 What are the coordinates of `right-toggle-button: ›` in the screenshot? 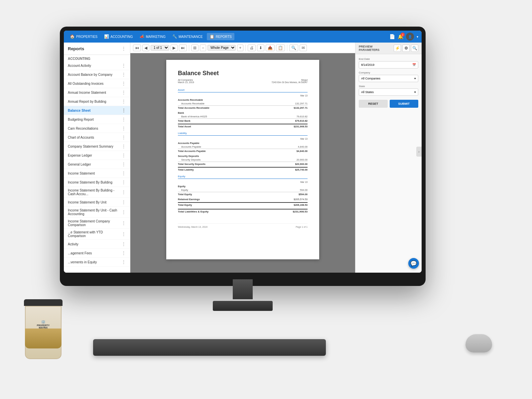 It's located at (419, 152).